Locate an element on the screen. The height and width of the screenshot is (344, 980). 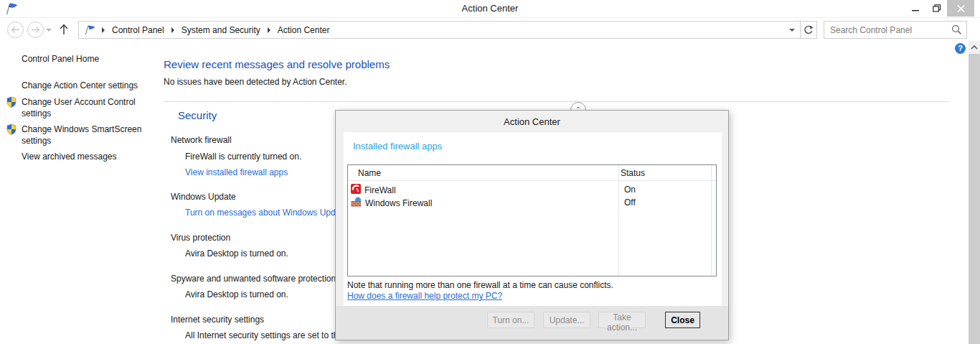
avira-firewall-icon is located at coordinates (356, 190).